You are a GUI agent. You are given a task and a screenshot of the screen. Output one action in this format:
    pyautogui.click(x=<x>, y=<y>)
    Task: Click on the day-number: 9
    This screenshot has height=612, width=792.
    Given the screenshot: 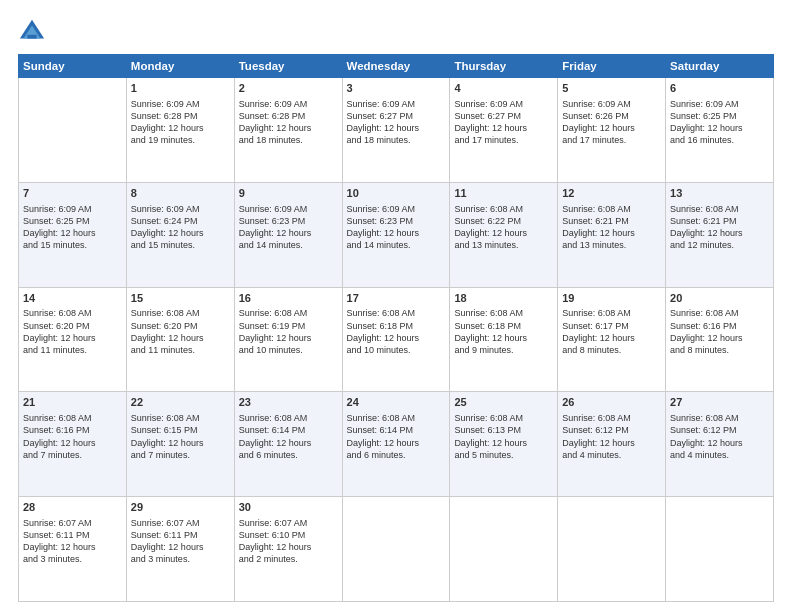 What is the action you would take?
    pyautogui.click(x=288, y=194)
    